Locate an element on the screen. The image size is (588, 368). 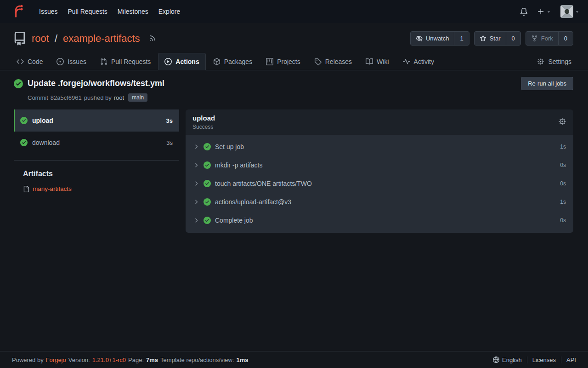
footer-right: English Licenses API is located at coordinates (532, 360).